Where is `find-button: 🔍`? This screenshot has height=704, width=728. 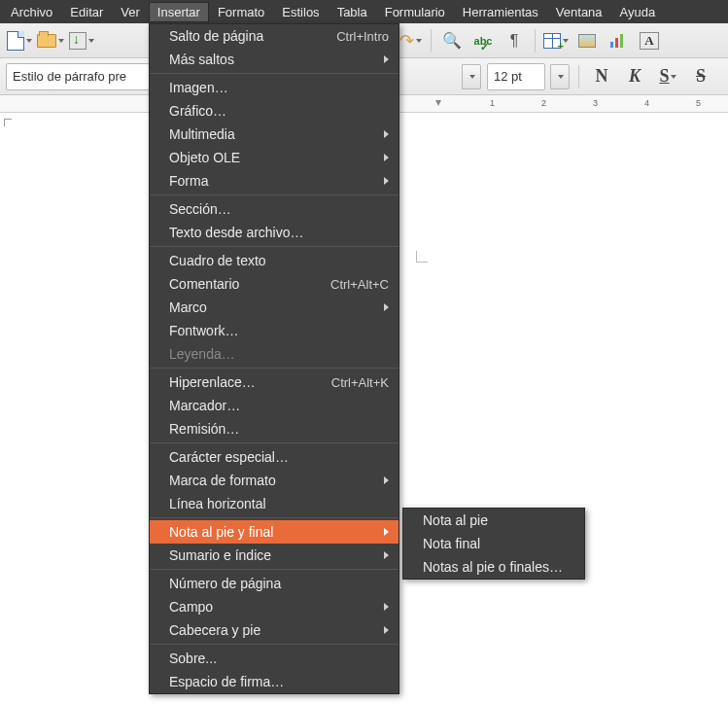 find-button: 🔍 is located at coordinates (452, 41).